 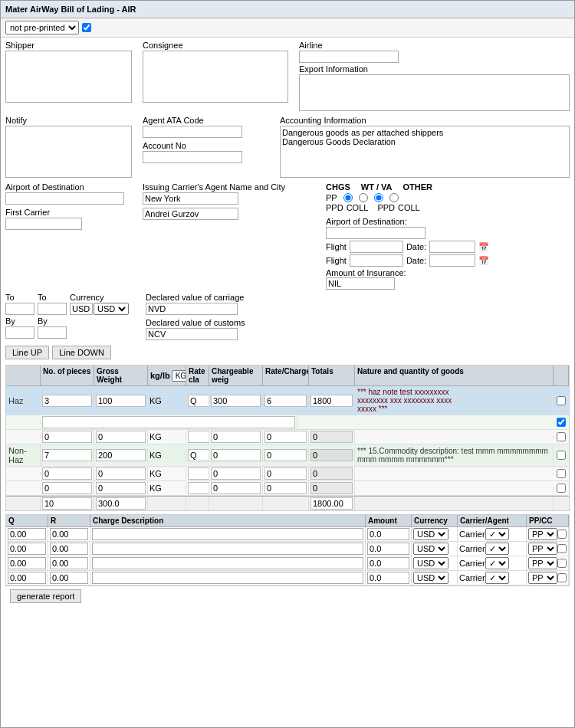 I want to click on rateclass-input-haz, so click(x=199, y=401).